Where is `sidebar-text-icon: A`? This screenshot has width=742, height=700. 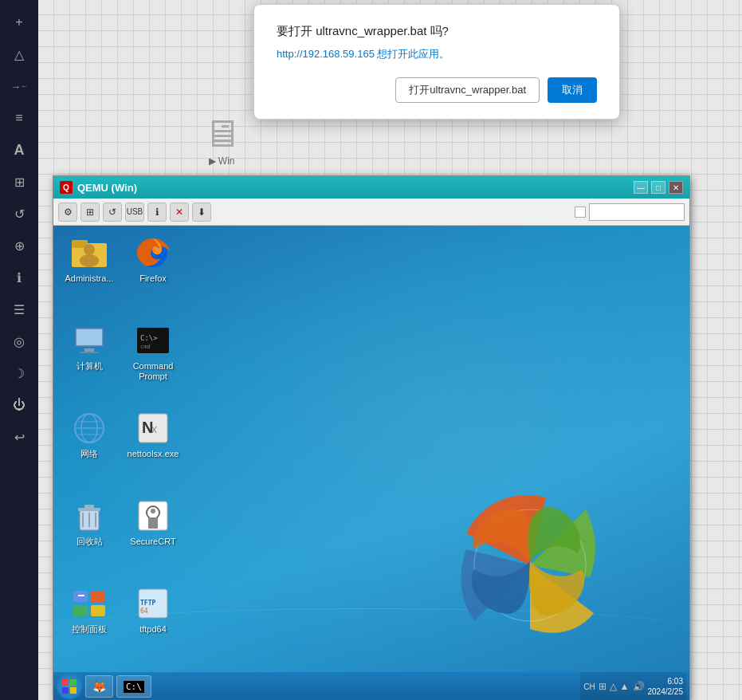
sidebar-text-icon: A is located at coordinates (19, 150).